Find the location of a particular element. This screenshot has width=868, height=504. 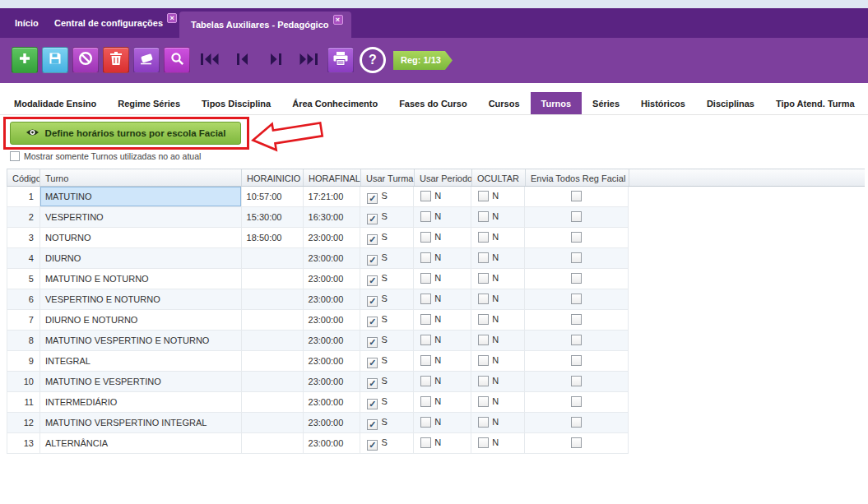

column-header-horainicio: HORAINICIO is located at coordinates (273, 178).